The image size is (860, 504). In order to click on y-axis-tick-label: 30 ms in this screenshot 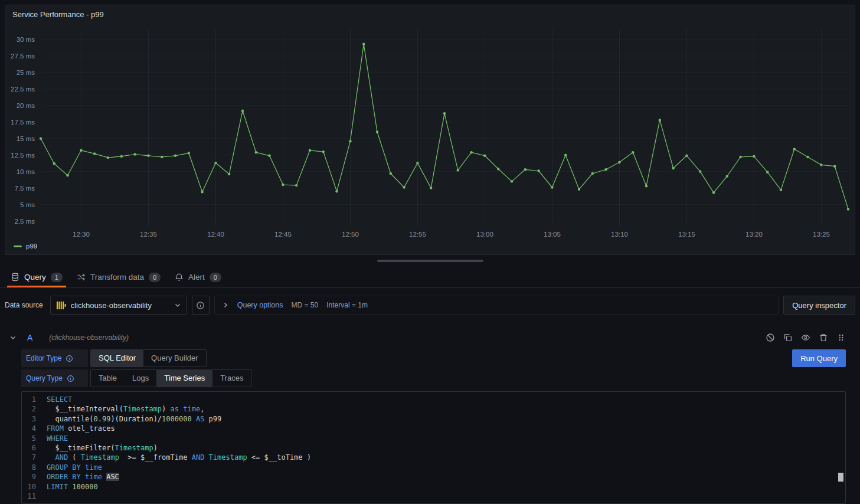, I will do `click(26, 40)`.